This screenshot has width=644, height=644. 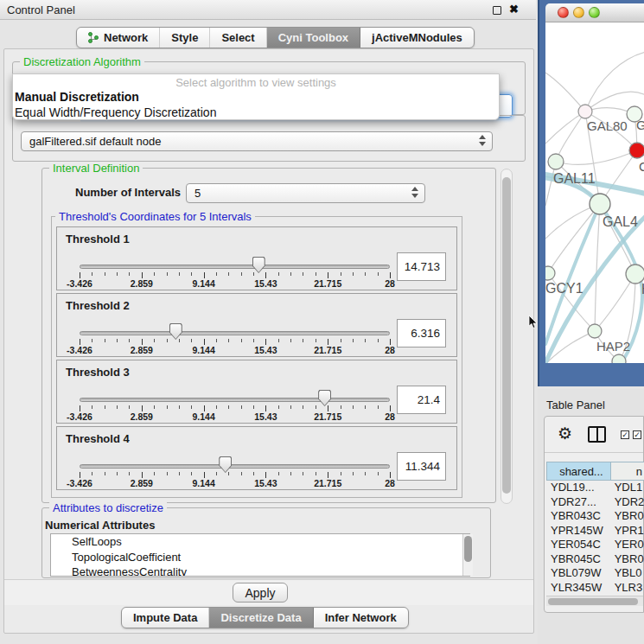 What do you see at coordinates (594, 435) in the screenshot?
I see `table-toolbar: ⚙ ✓ ✓` at bounding box center [594, 435].